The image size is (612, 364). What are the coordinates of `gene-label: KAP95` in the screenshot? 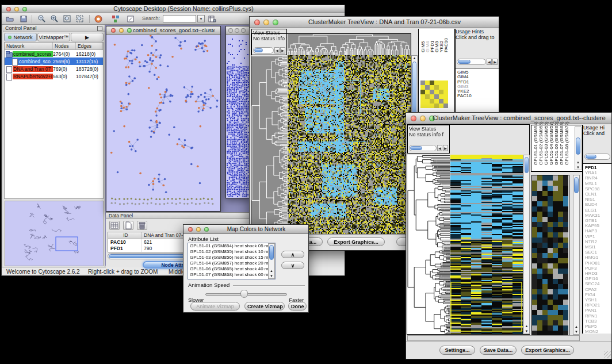 It's located at (598, 225).